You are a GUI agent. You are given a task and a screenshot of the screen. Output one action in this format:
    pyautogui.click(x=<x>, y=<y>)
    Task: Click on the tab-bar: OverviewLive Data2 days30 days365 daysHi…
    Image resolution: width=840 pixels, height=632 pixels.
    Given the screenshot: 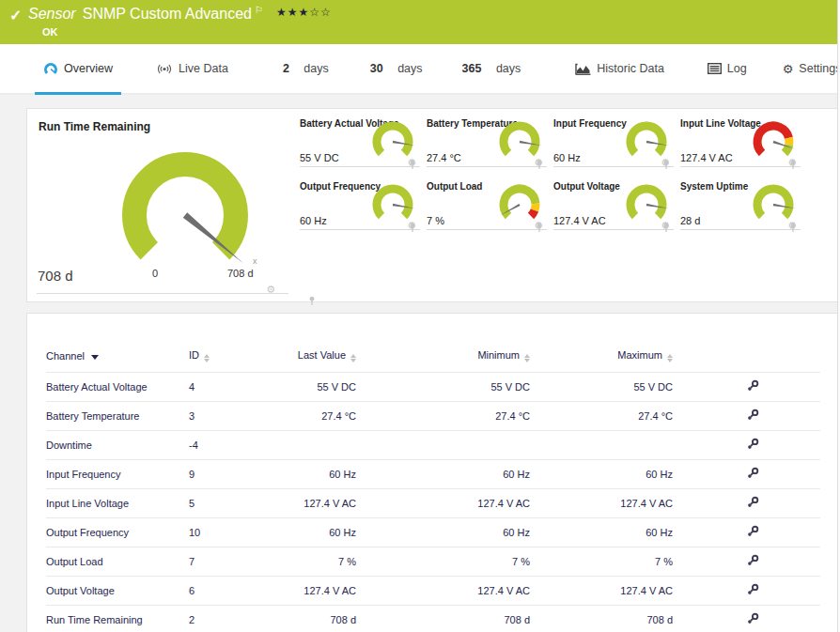 What is the action you would take?
    pyautogui.click(x=420, y=69)
    